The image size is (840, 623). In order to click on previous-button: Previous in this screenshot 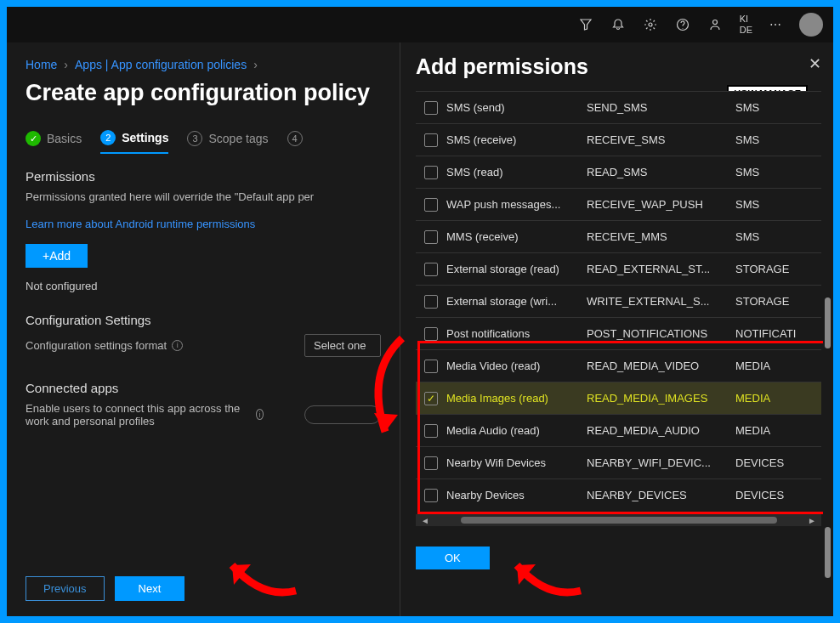, I will do `click(65, 588)`.